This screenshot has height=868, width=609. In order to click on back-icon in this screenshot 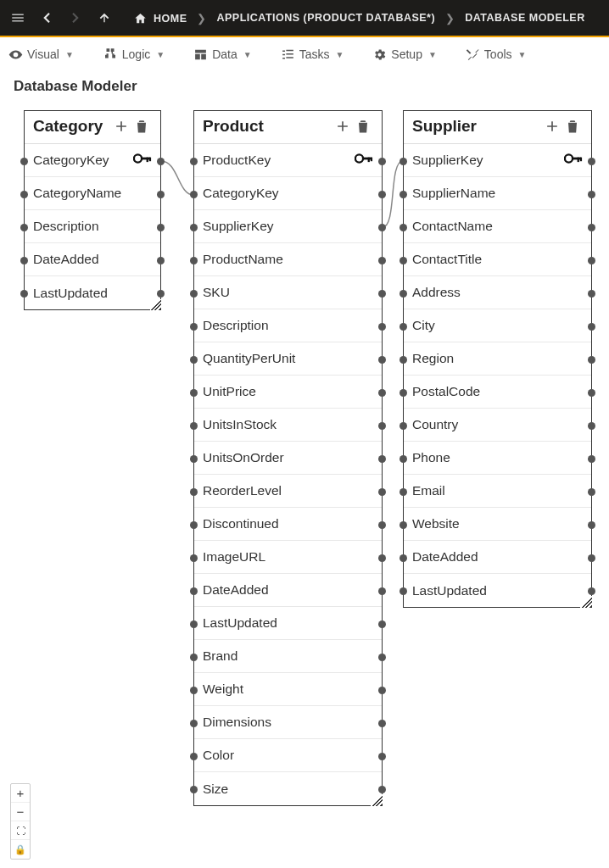, I will do `click(47, 18)`.